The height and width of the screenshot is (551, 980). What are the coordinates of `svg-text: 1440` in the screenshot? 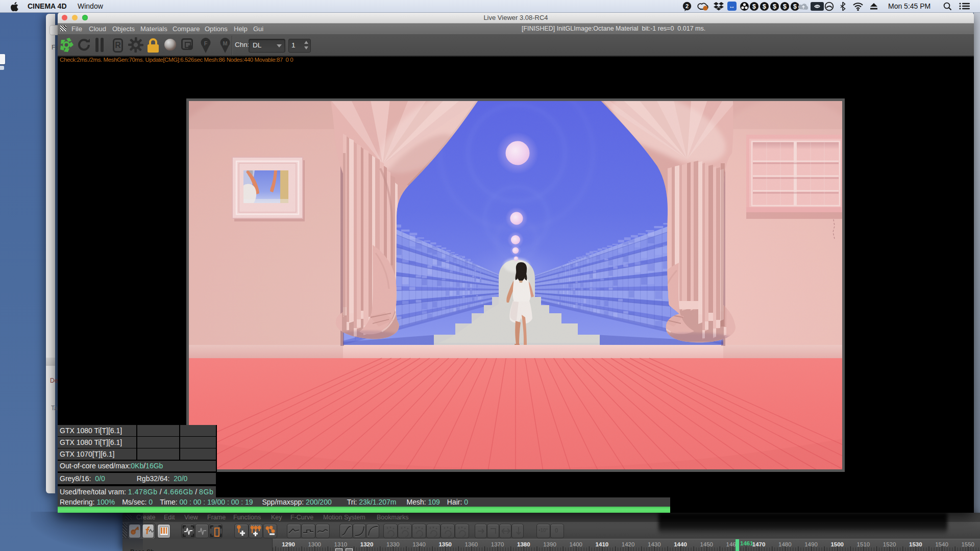 It's located at (680, 544).